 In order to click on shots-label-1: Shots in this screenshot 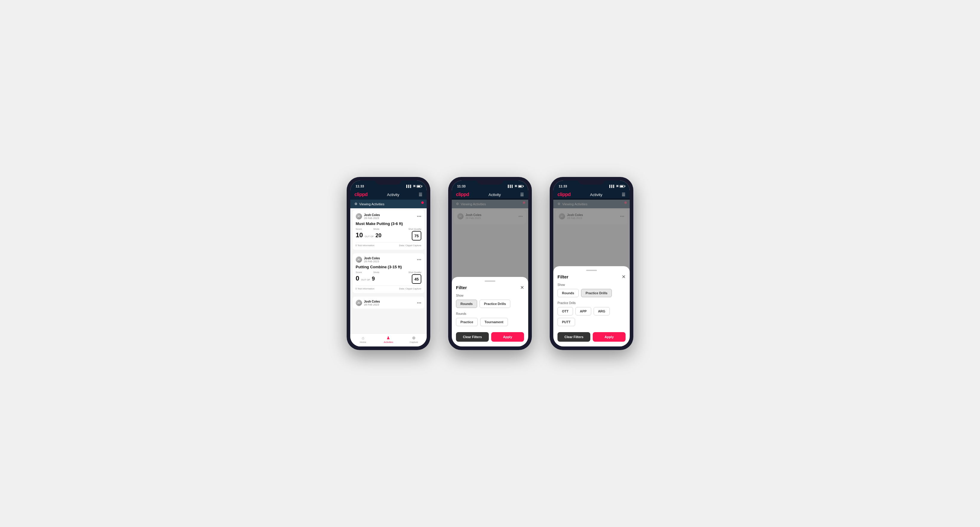, I will do `click(376, 229)`.